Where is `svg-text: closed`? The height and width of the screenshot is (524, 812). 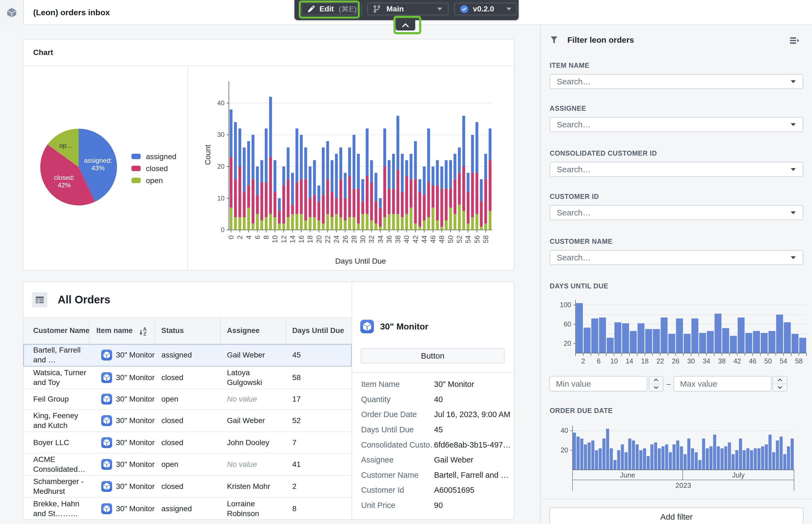 svg-text: closed is located at coordinates (157, 169).